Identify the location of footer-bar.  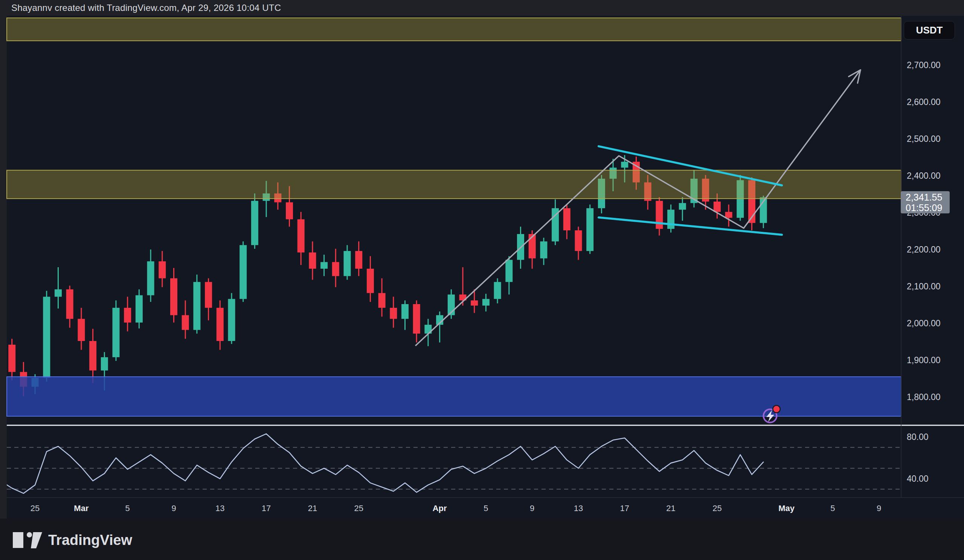
(482, 539).